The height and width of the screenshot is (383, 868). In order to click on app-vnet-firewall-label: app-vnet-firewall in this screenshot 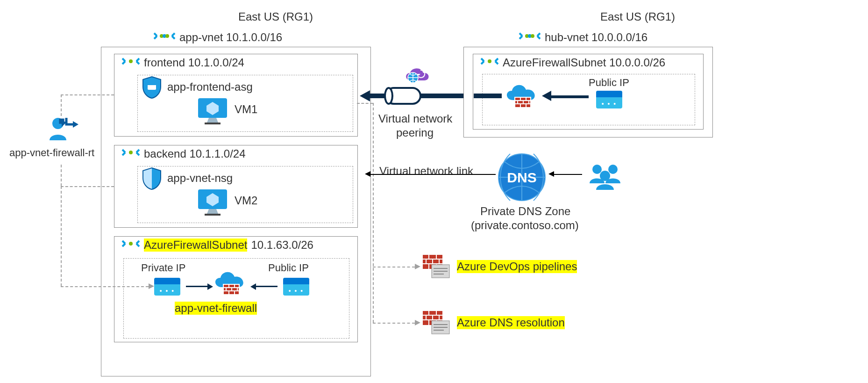, I will do `click(216, 308)`.